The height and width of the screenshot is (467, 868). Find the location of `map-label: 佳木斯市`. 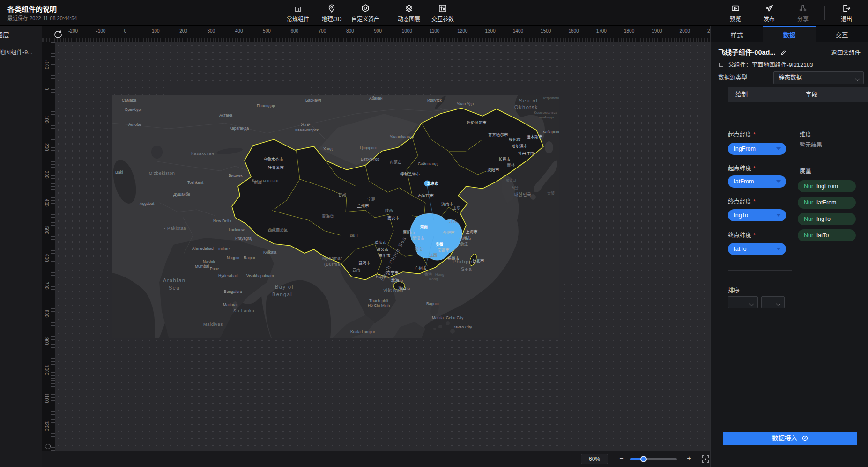

map-label: 佳木斯市 is located at coordinates (535, 137).